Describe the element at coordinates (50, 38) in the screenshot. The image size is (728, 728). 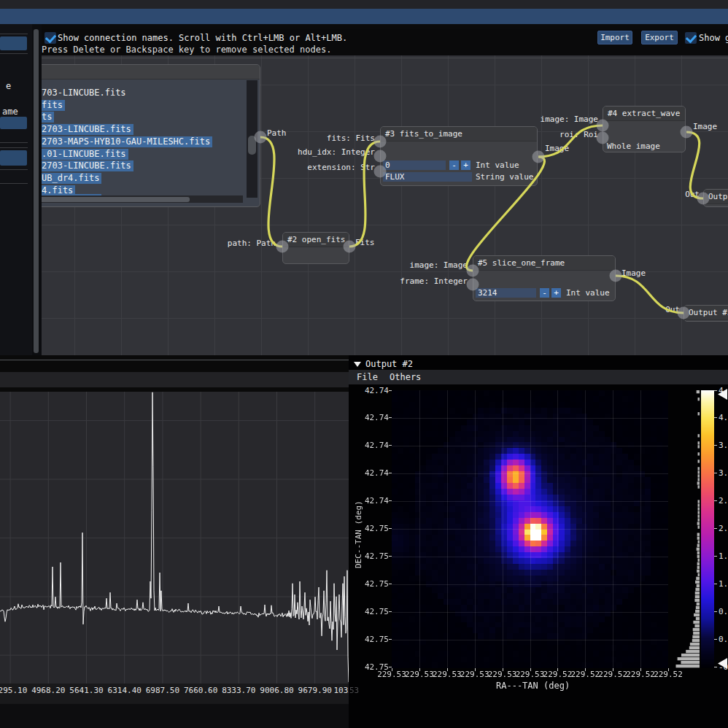
I see `show-connection-names-checkbox` at that location.